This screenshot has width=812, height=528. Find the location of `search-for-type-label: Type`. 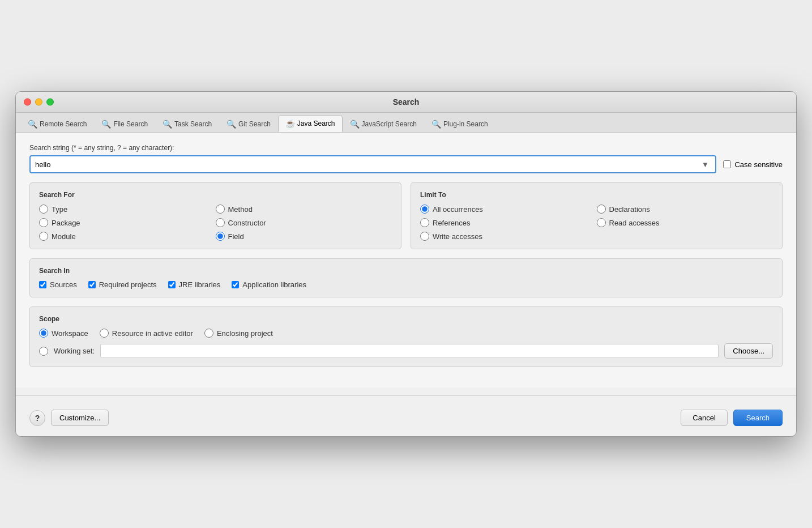

search-for-type-label: Type is located at coordinates (59, 210).